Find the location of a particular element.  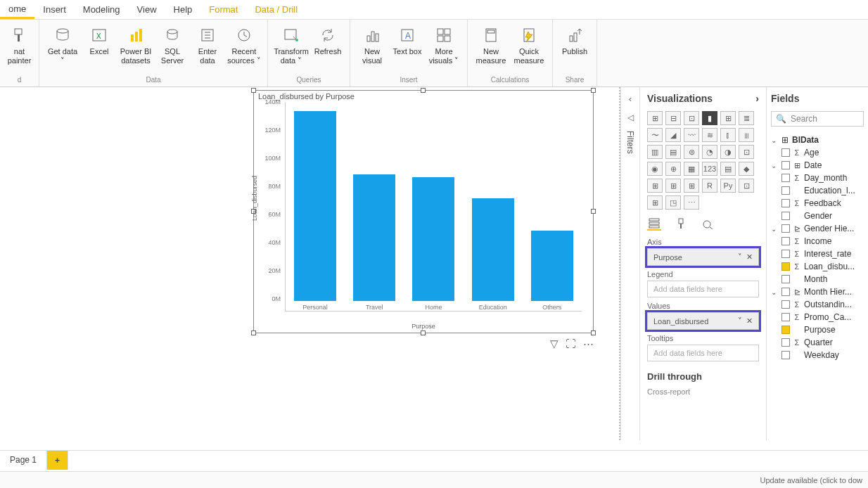

axis-field-well: Purpose ˅✕ is located at coordinates (703, 257).